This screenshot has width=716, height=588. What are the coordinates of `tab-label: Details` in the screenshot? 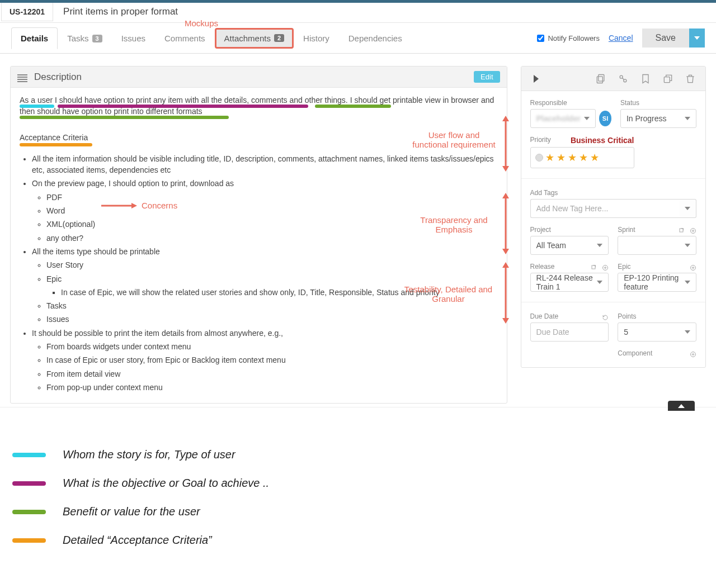 It's located at (35, 38).